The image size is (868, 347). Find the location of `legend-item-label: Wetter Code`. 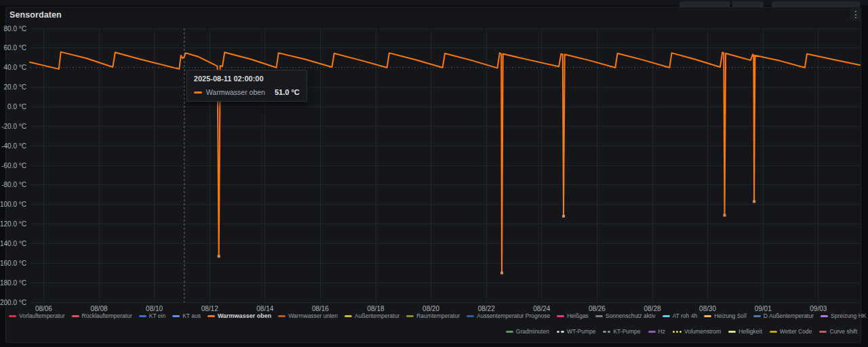

legend-item-label: Wetter Code is located at coordinates (796, 331).